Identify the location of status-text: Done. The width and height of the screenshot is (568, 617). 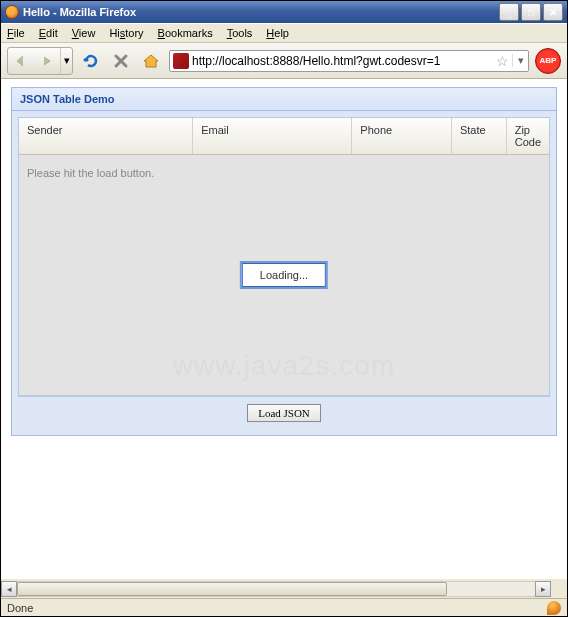
(20, 608).